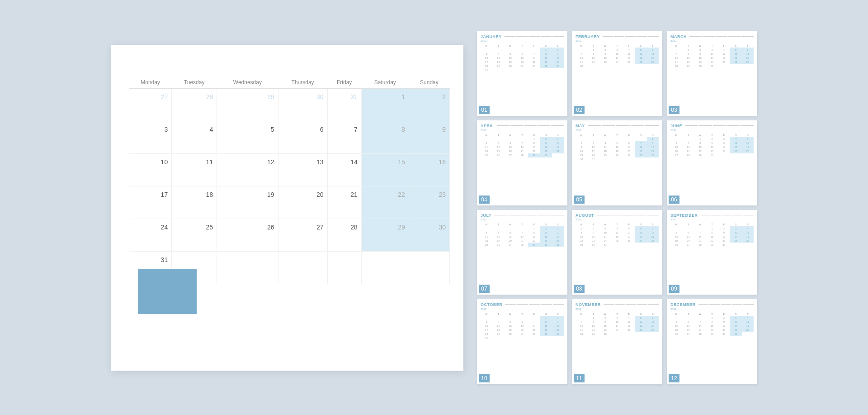 The image size is (868, 415). What do you see at coordinates (676, 66) in the screenshot?
I see `mini-day-cell: 28` at bounding box center [676, 66].